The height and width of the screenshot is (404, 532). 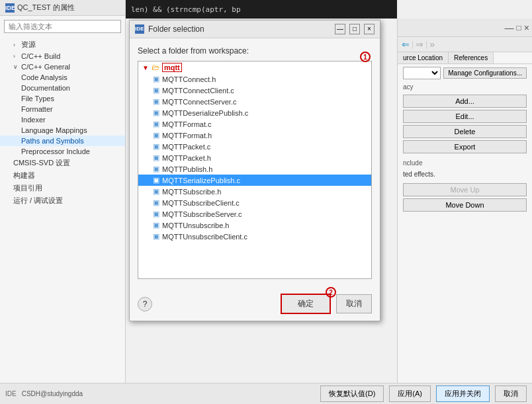 What do you see at coordinates (519, 28) in the screenshot?
I see `restore-icon: □` at bounding box center [519, 28].